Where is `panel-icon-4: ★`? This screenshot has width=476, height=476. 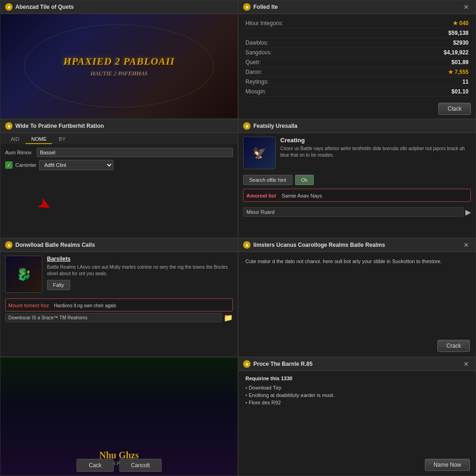
panel-icon-4: ★ is located at coordinates (247, 126).